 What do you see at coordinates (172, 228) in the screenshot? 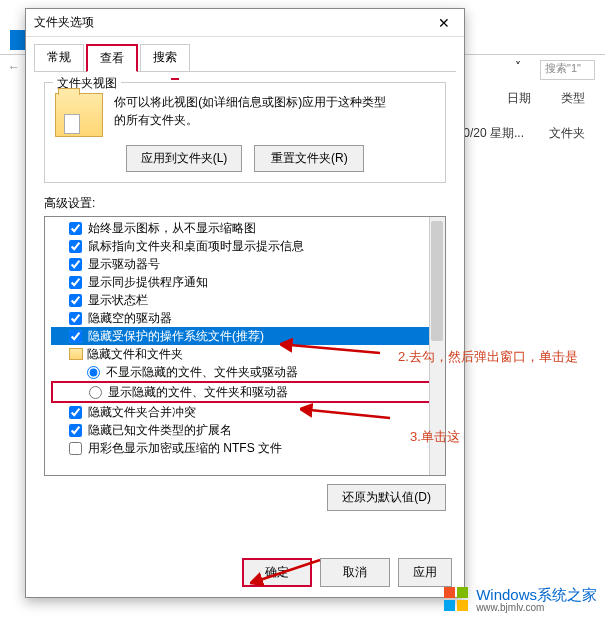
I see `tree-item-label: 始终显示图标，从不显示缩略图` at bounding box center [172, 228].